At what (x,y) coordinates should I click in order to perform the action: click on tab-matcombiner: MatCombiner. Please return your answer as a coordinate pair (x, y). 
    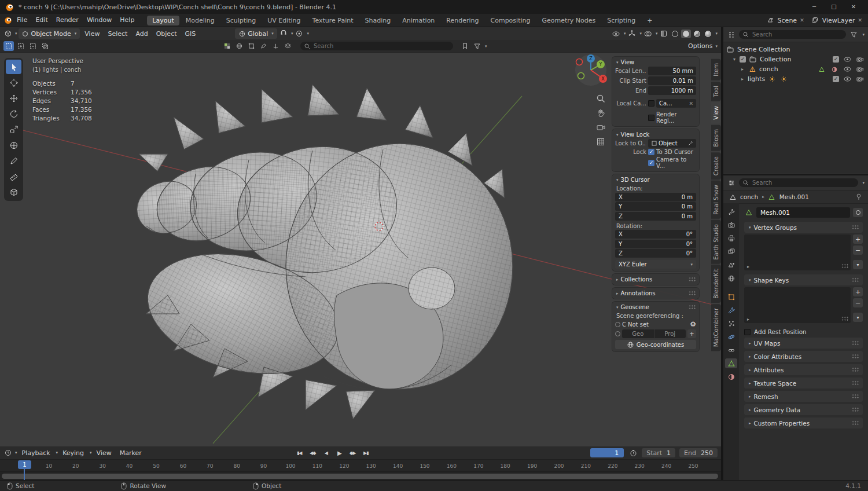
    Looking at the image, I should click on (716, 328).